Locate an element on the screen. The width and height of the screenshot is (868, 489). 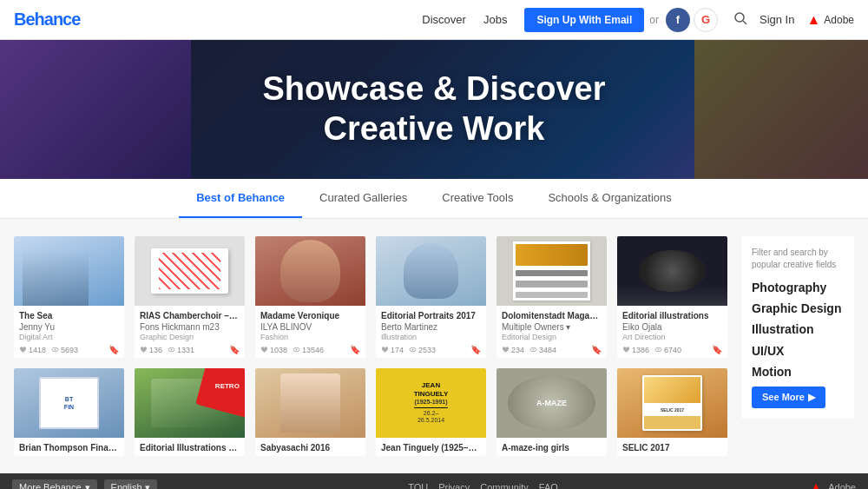
signin-link: Sign In is located at coordinates (777, 19).